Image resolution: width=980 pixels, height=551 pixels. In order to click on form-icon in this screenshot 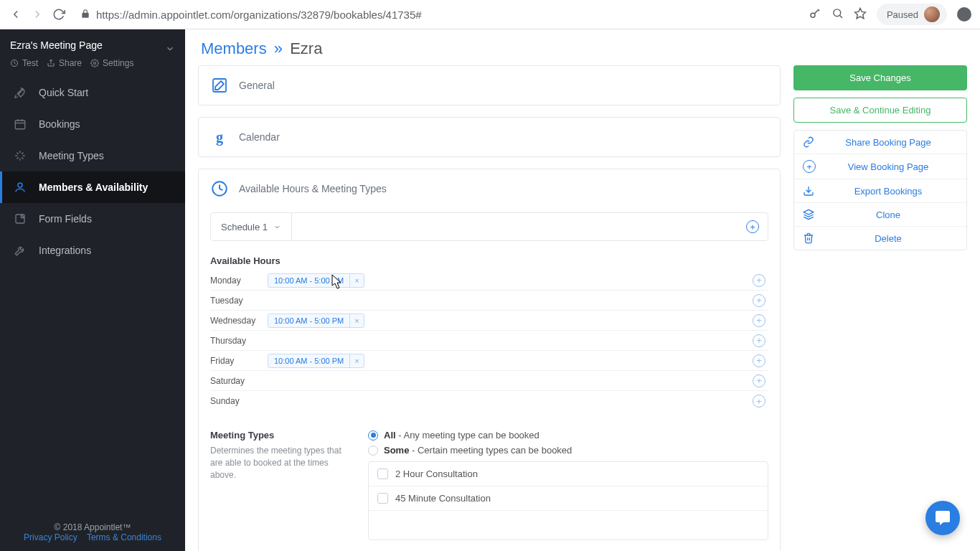, I will do `click(20, 219)`.